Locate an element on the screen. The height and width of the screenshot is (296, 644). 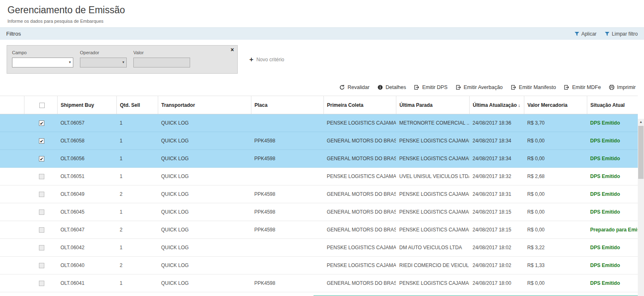
filter-actions: Aplicar Limpar filtro is located at coordinates (606, 34).